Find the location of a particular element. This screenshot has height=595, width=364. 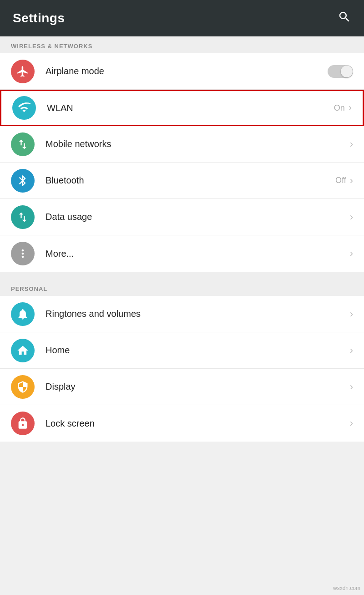

display-icon is located at coordinates (23, 387).